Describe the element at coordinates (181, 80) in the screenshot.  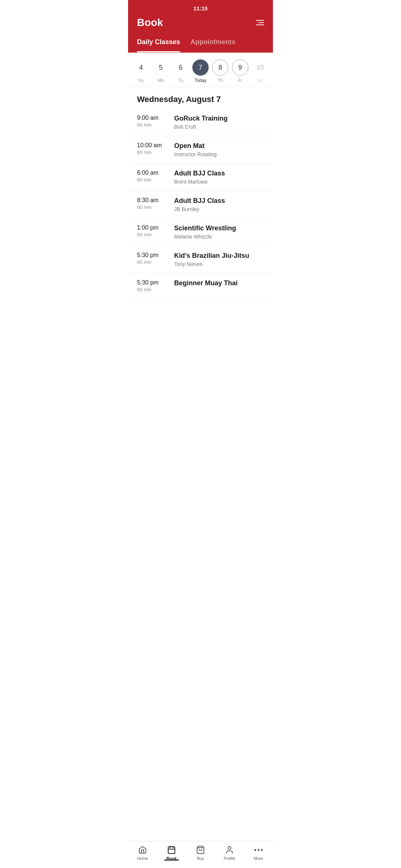
I see `date-label-6: Tu` at that location.